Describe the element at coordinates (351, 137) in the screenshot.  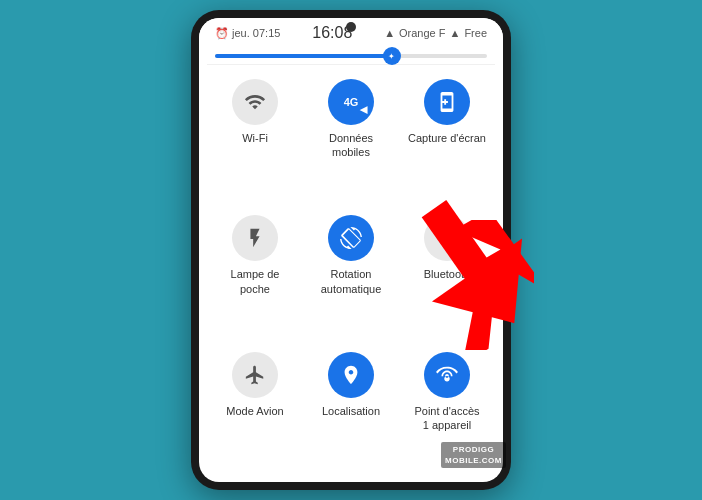
I see `qs-mobile-data: 4G ◂ Donnéesmobiles` at that location.